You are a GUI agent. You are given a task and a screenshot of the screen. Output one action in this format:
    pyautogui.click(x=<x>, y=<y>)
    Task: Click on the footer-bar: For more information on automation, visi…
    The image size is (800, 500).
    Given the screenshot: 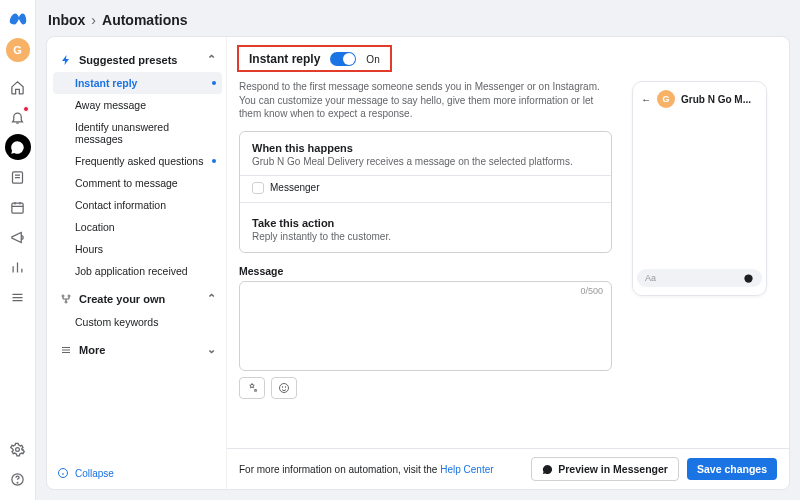 What is the action you would take?
    pyautogui.click(x=508, y=468)
    